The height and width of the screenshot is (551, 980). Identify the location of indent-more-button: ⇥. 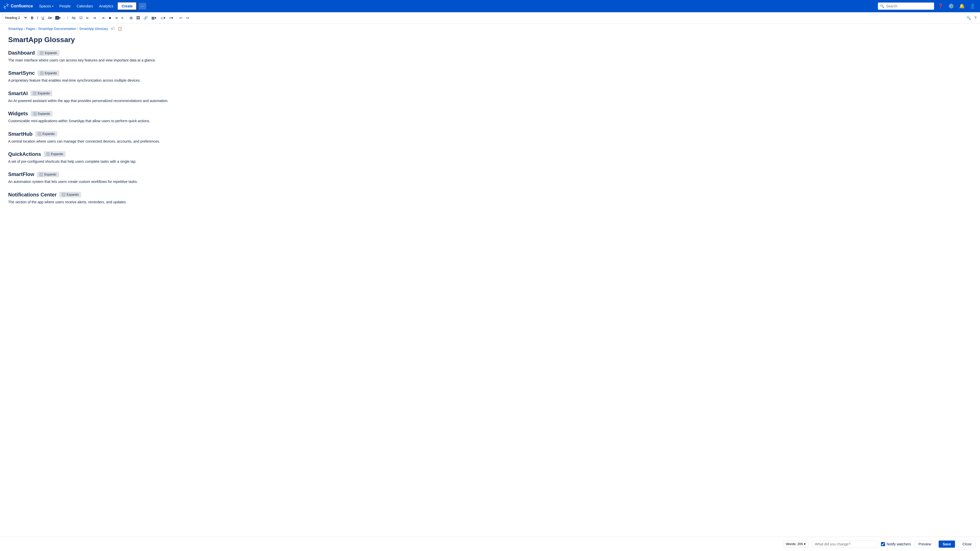
(94, 18).